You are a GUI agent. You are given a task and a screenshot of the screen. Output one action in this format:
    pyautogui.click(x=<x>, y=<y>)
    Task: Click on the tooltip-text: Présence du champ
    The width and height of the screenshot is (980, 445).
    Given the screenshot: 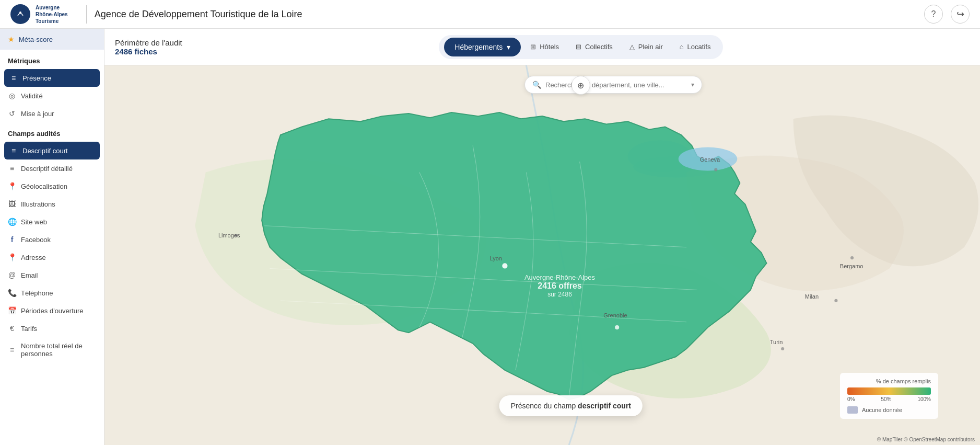 What is the action you would take?
    pyautogui.click(x=543, y=406)
    